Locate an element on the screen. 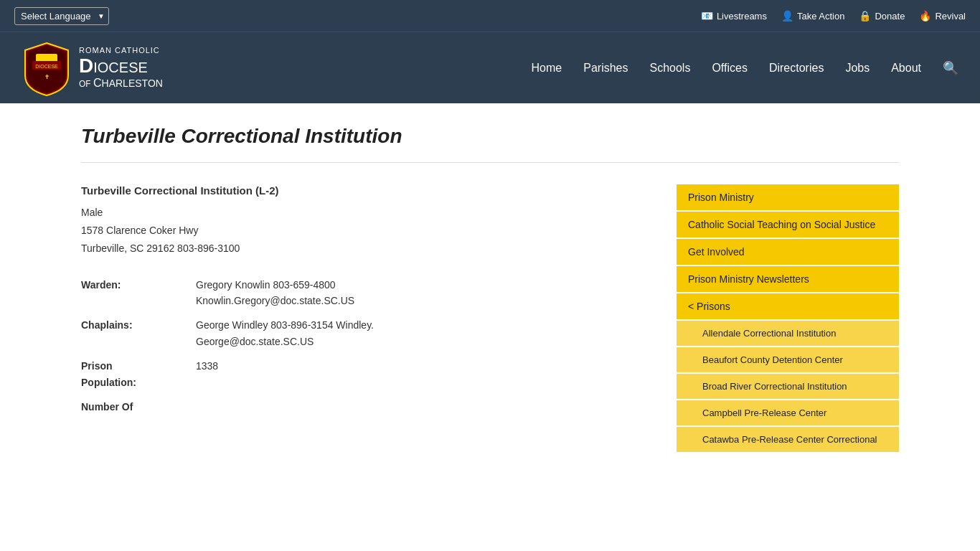 This screenshot has width=980, height=551. address-line2: Turbeville, SC 29162 803-896-3100 is located at coordinates (161, 248).